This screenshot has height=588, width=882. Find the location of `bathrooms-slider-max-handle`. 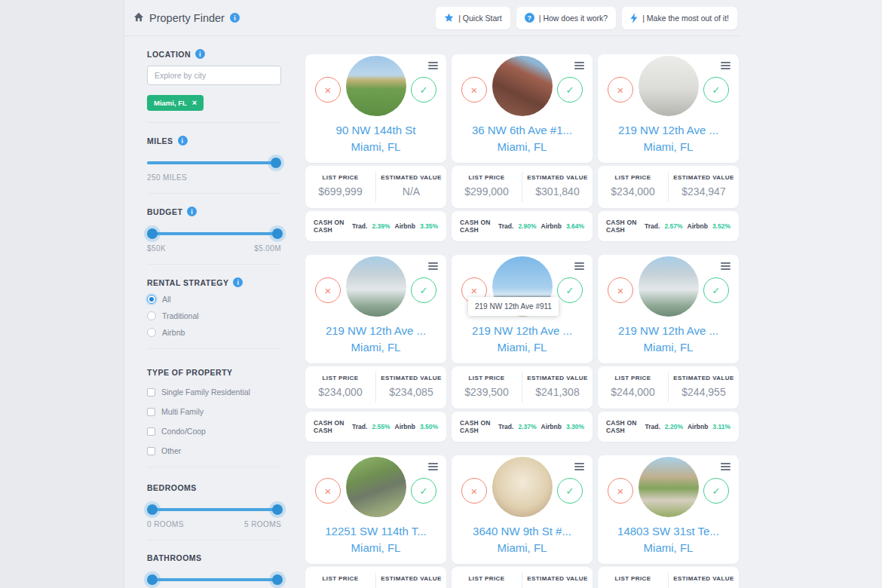

bathrooms-slider-max-handle is located at coordinates (277, 580).